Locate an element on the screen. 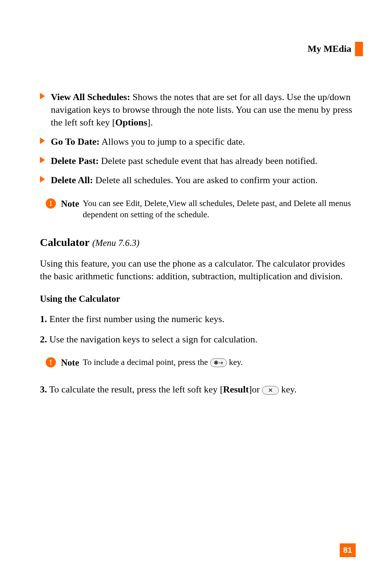 The image size is (392, 588). section-paragraph: Using this feature, you can use the phon… is located at coordinates (197, 270).